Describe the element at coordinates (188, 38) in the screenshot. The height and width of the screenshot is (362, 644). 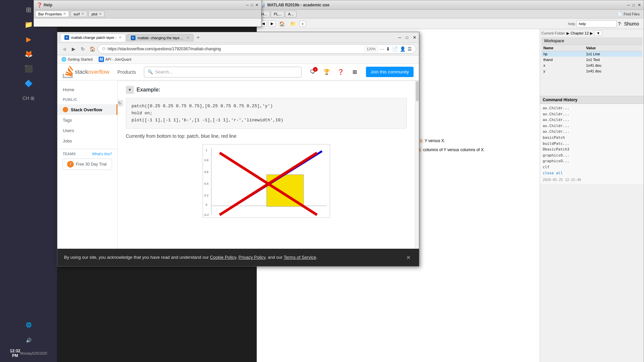
I see `tab2-close: ✕` at that location.